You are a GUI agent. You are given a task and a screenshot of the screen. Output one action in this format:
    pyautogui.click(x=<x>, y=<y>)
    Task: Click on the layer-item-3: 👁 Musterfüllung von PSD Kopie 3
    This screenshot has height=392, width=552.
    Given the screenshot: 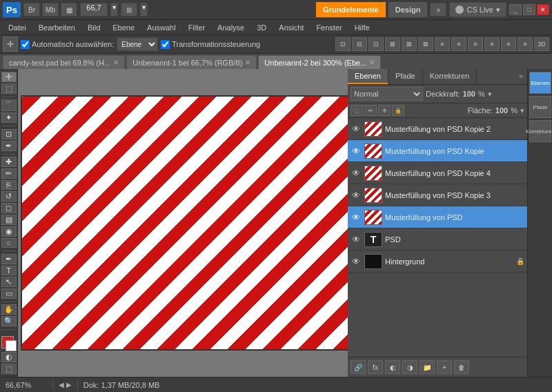 What is the action you would take?
    pyautogui.click(x=437, y=195)
    